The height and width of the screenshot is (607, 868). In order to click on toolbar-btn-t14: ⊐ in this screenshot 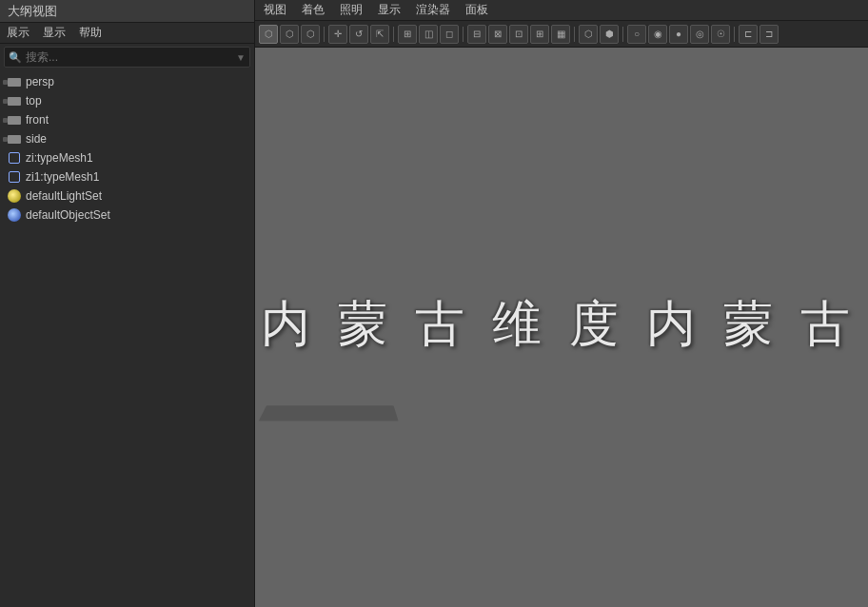, I will do `click(769, 34)`.